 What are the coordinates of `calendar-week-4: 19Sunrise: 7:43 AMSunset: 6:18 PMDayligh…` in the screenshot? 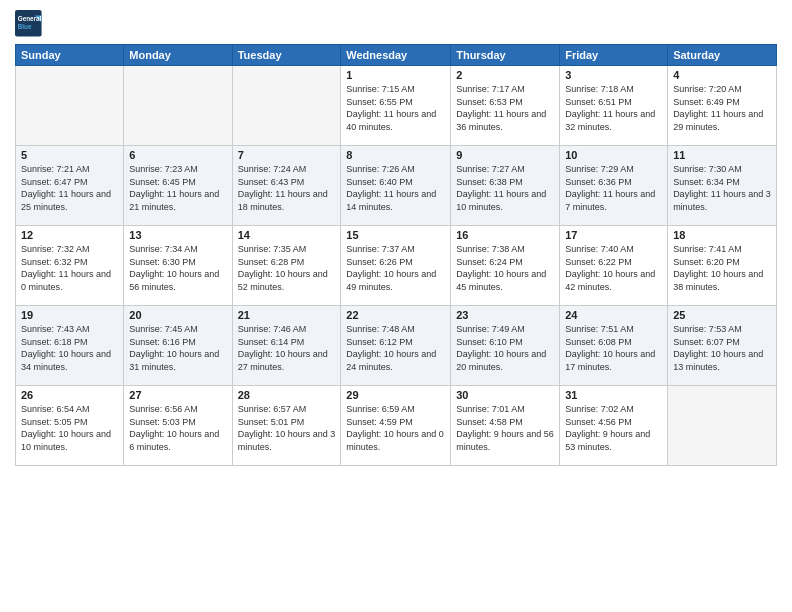 It's located at (396, 346).